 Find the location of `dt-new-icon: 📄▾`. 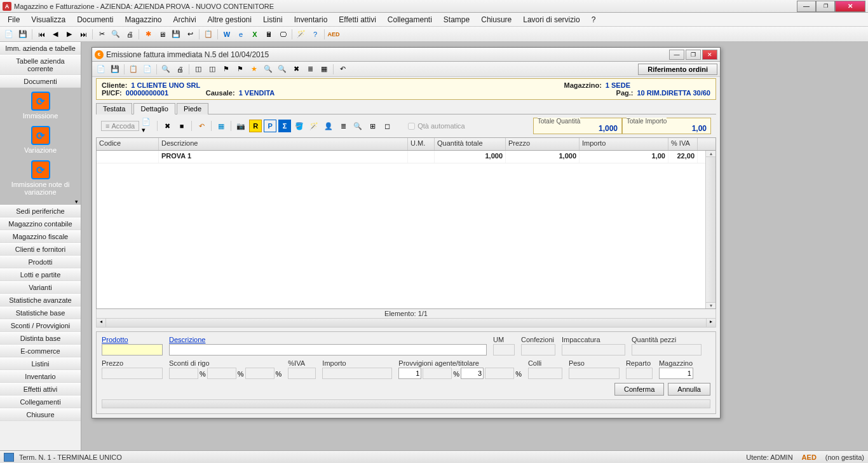

dt-new-icon: 📄▾ is located at coordinates (147, 126).